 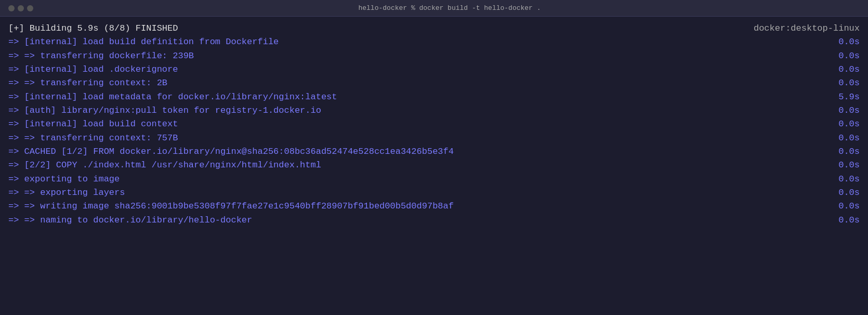 What do you see at coordinates (434, 111) in the screenshot?
I see `output-line-5: => [auth] library/nginx:pull token for r…` at bounding box center [434, 111].